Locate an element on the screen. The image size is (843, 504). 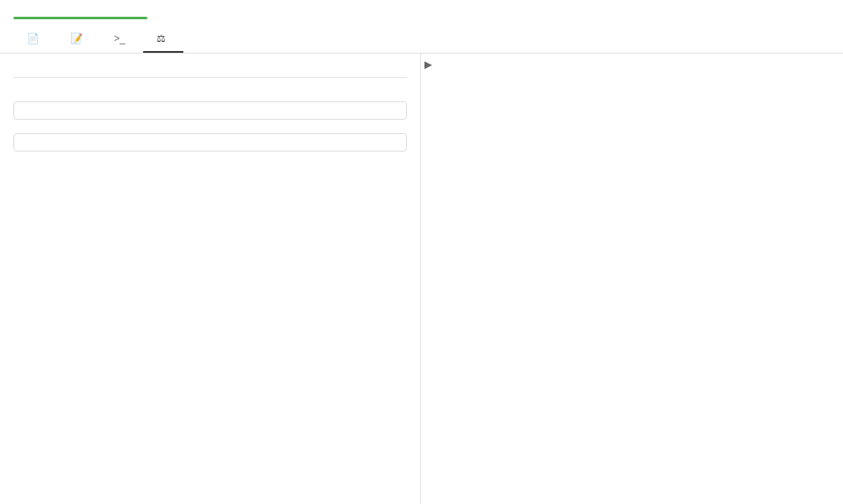
header: 📄 📝 >_ ⚖ is located at coordinates (422, 27).